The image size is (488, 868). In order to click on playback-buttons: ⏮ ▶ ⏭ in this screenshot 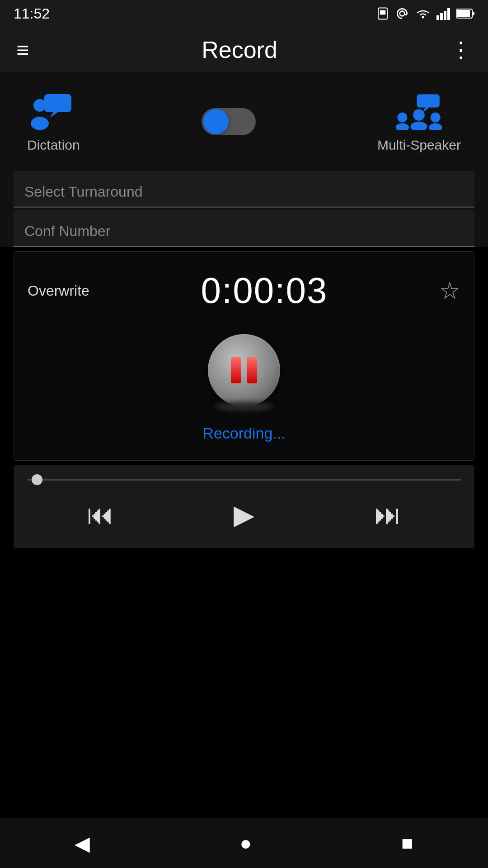, I will do `click(244, 514)`.